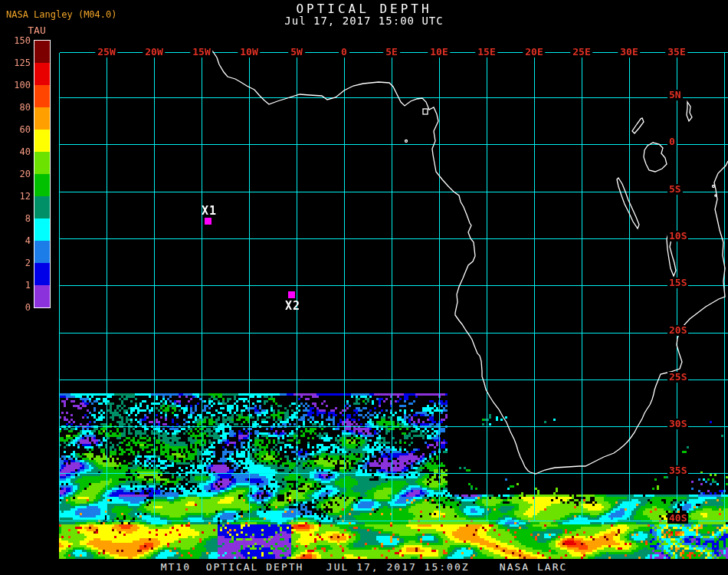  What do you see at coordinates (42, 174) in the screenshot?
I see `colorbar` at bounding box center [42, 174].